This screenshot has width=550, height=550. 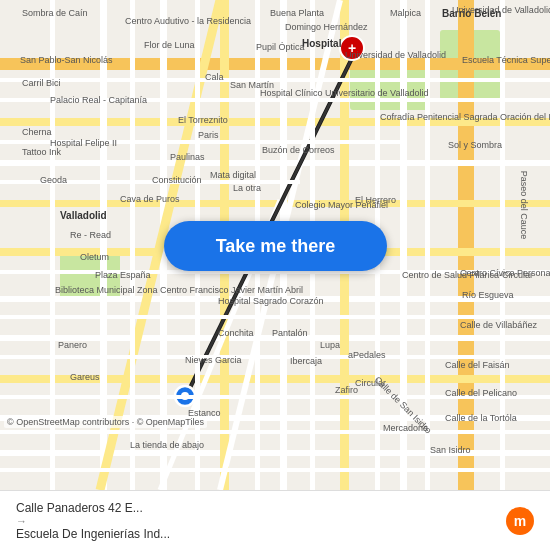 What do you see at coordinates (520, 521) in the screenshot?
I see `moovit-logo: m` at bounding box center [520, 521].